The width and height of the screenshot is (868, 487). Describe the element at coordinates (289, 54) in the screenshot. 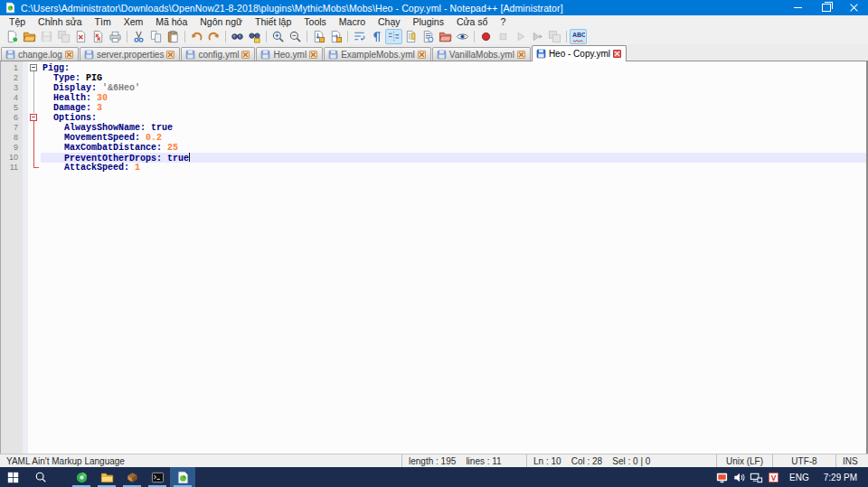

I see `tab-heo-yml: Heo.yml` at that location.